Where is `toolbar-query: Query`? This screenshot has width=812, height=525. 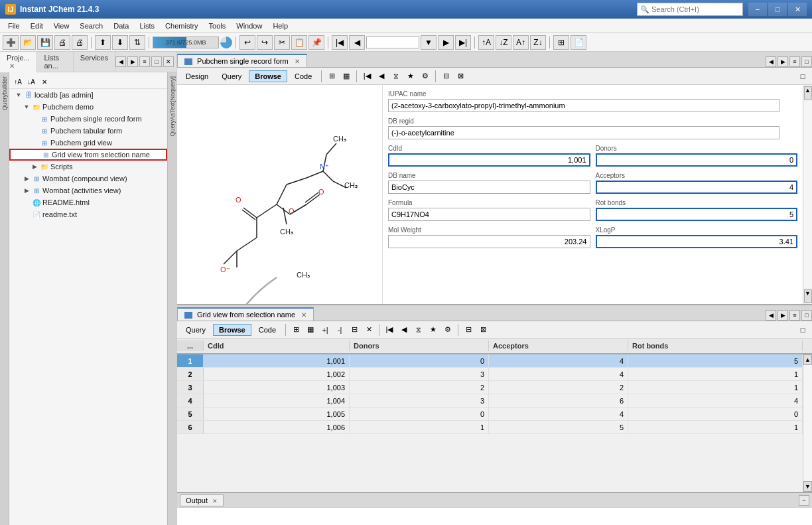
toolbar-query: Query is located at coordinates (232, 76).